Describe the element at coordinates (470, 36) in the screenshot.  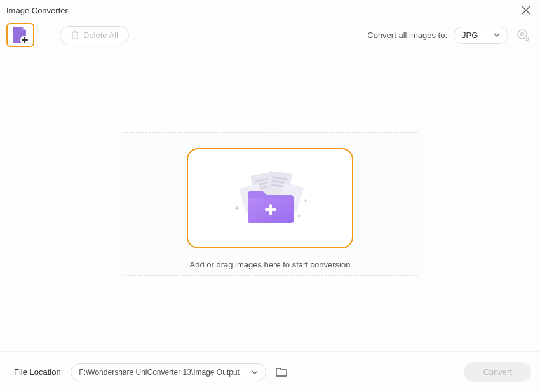
I see `format-selected-value: JPG` at that location.